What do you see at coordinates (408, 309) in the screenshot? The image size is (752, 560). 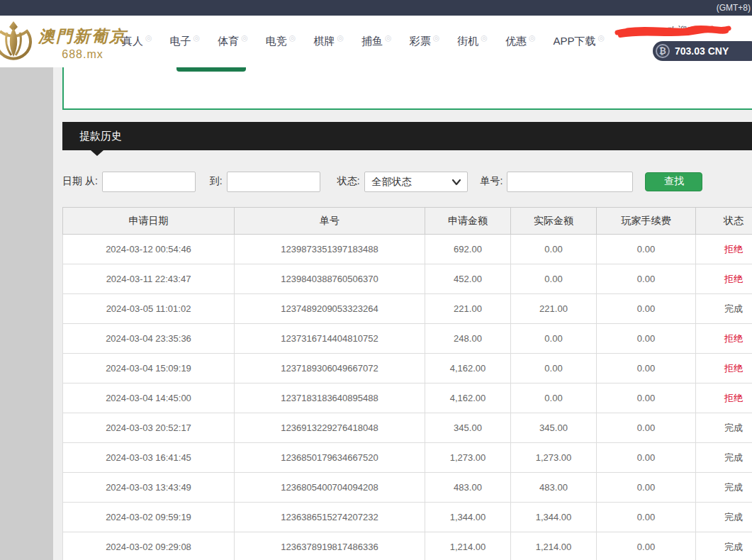 I see `table-row: 2024-03-05 11:01:02123748920905332326422…` at bounding box center [408, 309].